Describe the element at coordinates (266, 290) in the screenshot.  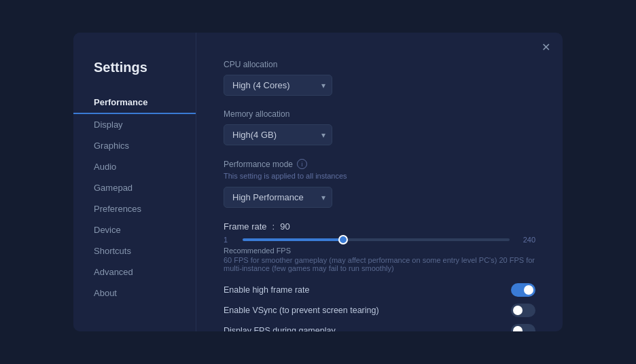
I see `enable-high-frame-label: Enable high frame rate` at that location.